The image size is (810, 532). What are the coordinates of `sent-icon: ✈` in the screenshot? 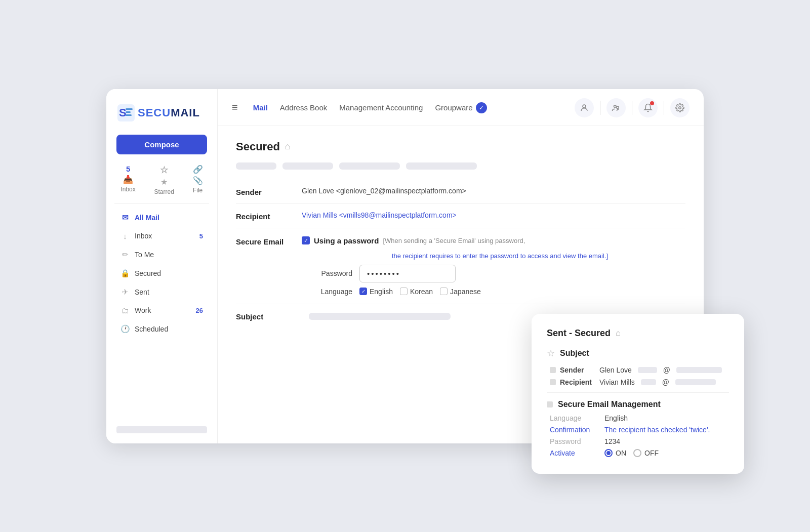 It's located at (125, 292).